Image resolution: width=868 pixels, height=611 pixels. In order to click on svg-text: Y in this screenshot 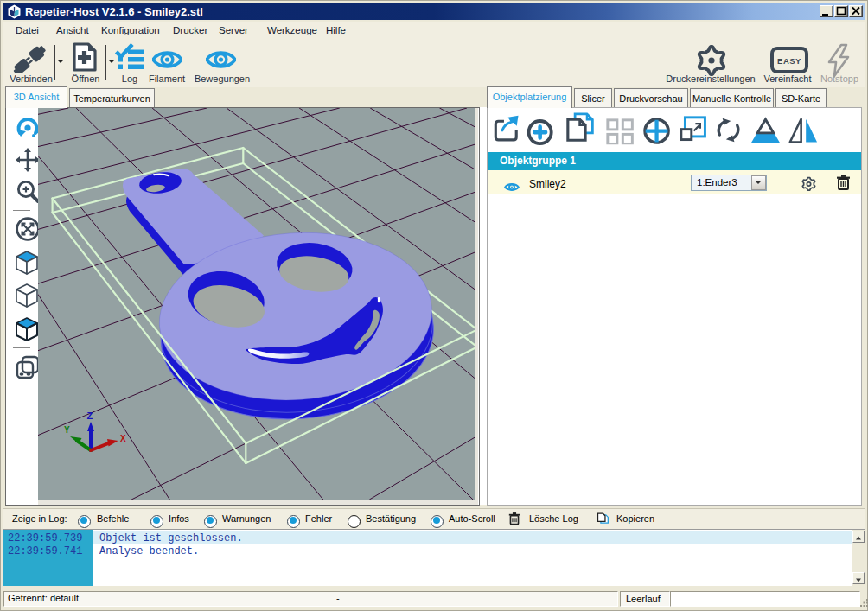, I will do `click(67, 430)`.